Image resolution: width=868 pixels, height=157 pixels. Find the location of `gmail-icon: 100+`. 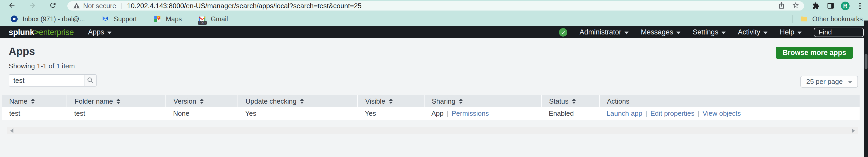

gmail-icon: 100+ is located at coordinates (202, 19).